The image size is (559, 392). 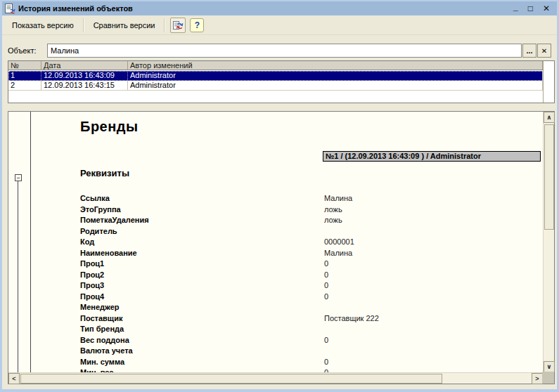 What do you see at coordinates (280, 51) in the screenshot?
I see `object-row: Объект: ... ✕` at bounding box center [280, 51].